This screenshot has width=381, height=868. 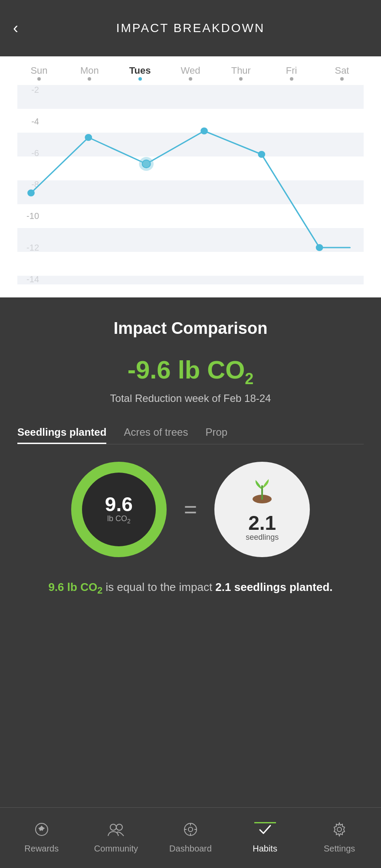 What do you see at coordinates (190, 329) in the screenshot?
I see `impact-title: Impact Comparison` at bounding box center [190, 329].